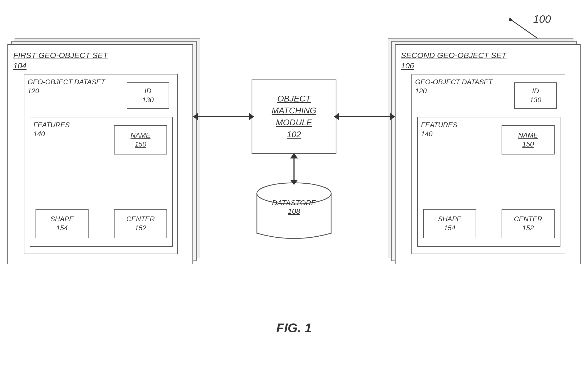 The height and width of the screenshot is (367, 588). What do you see at coordinates (141, 140) in the screenshot?
I see `first-name-box: NAME 150` at bounding box center [141, 140].